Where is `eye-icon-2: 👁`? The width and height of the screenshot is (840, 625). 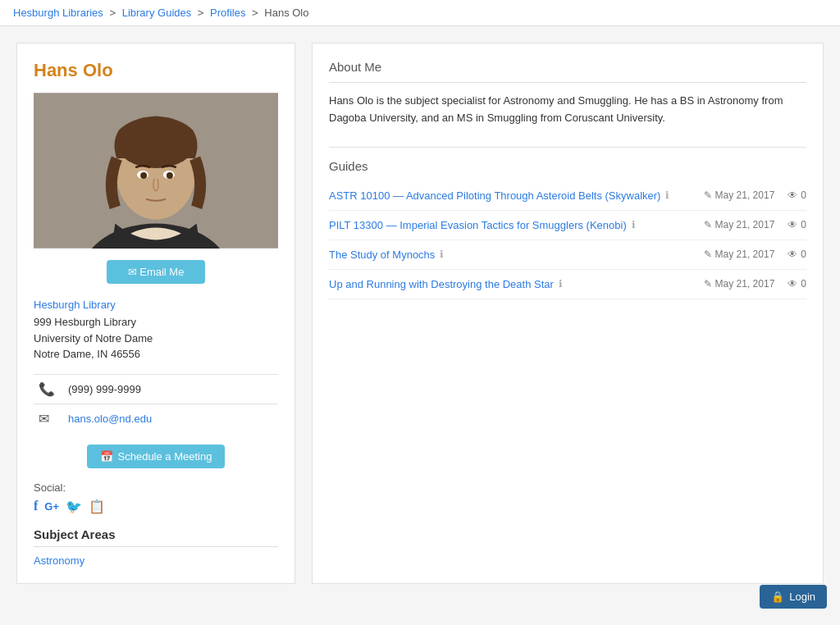
eye-icon-2: 👁 is located at coordinates (792, 225).